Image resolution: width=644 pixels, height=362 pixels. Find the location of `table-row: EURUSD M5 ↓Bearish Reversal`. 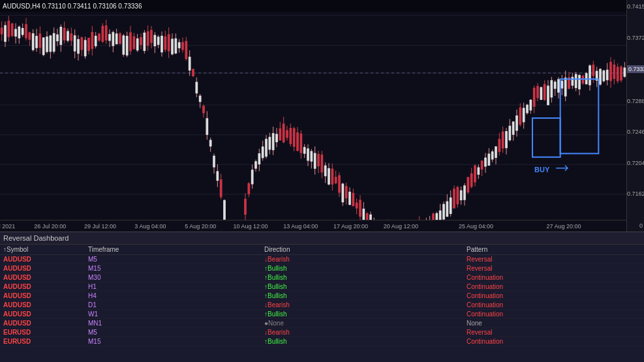

table-row: EURUSD M5 ↓Bearish Reversal is located at coordinates (322, 333).